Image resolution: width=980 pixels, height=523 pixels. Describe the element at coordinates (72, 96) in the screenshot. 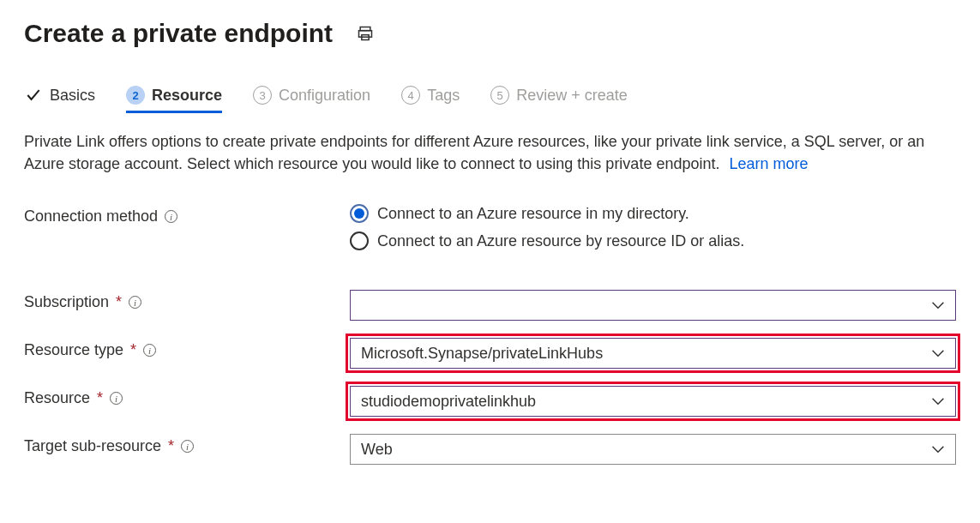

I see `tab-label-basics: Basics` at that location.